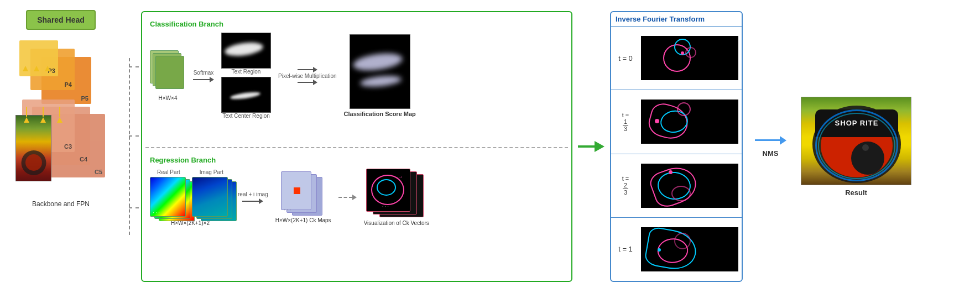 This screenshot has width=980, height=293. I want to click on ift-title: Inverse Fourier Transform, so click(676, 19).